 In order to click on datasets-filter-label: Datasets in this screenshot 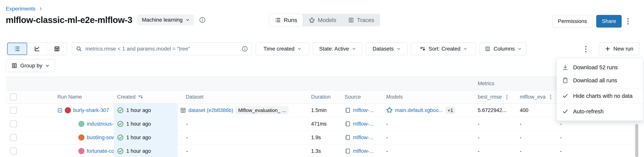, I will do `click(383, 49)`.